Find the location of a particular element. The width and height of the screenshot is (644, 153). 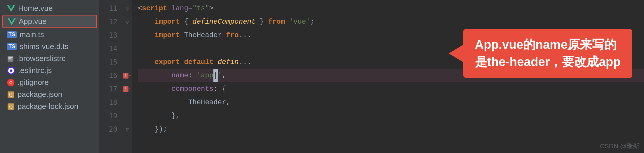

sidebar-item-label: main.ts is located at coordinates (32, 34).